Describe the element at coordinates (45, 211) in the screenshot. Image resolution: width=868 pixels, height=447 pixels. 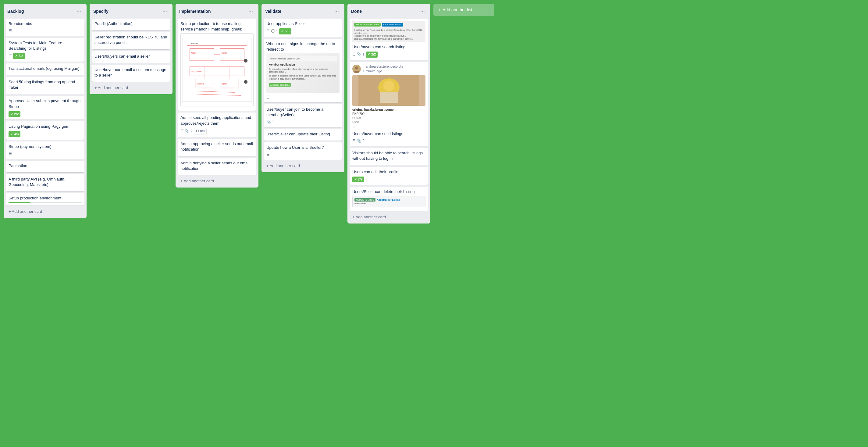
I see `add-card-button-backlog: + Add another card` at that location.